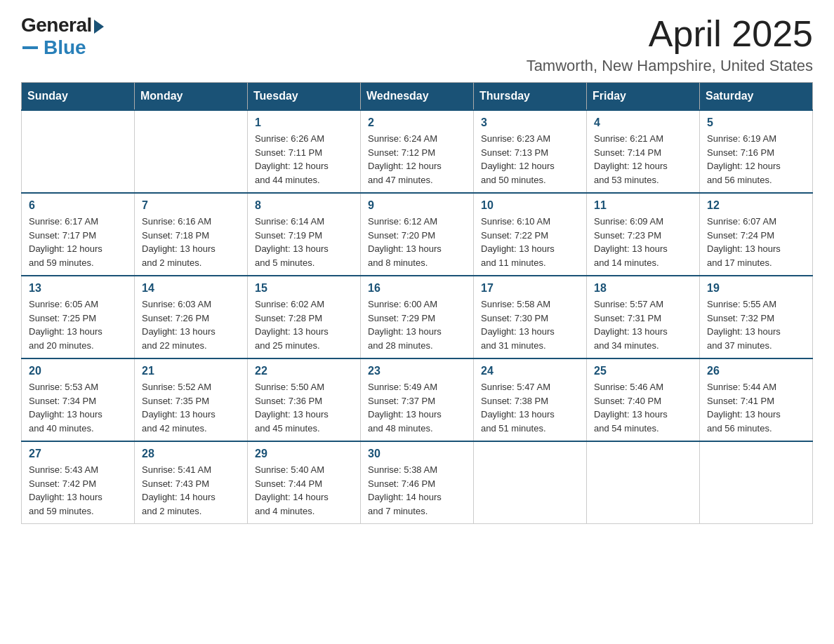 The width and height of the screenshot is (834, 644). Describe the element at coordinates (417, 325) in the screenshot. I see `day-info: Sunrise: 6:00 AM Sunset: 7:29 PM Dayligh…` at that location.